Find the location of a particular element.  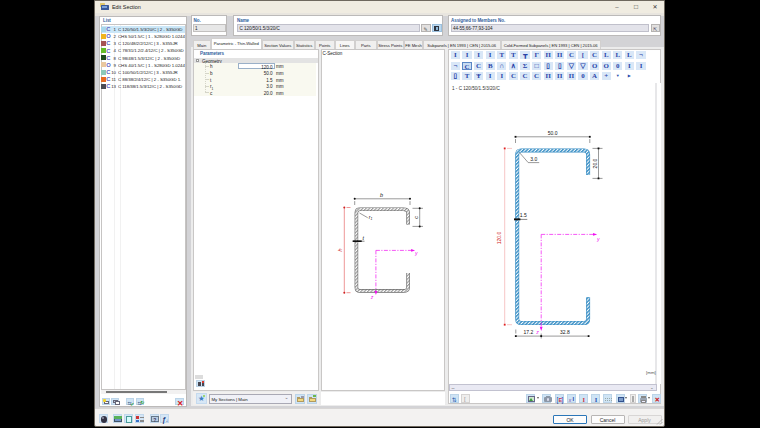

svg-text: 32.8 is located at coordinates (565, 332).